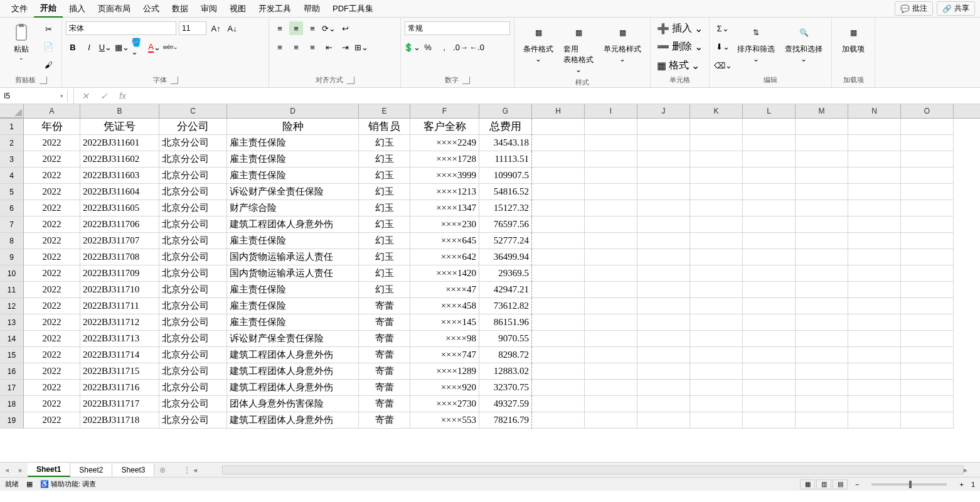  Describe the element at coordinates (120, 143) in the screenshot. I see `cell: 2022BJ311601` at that location.